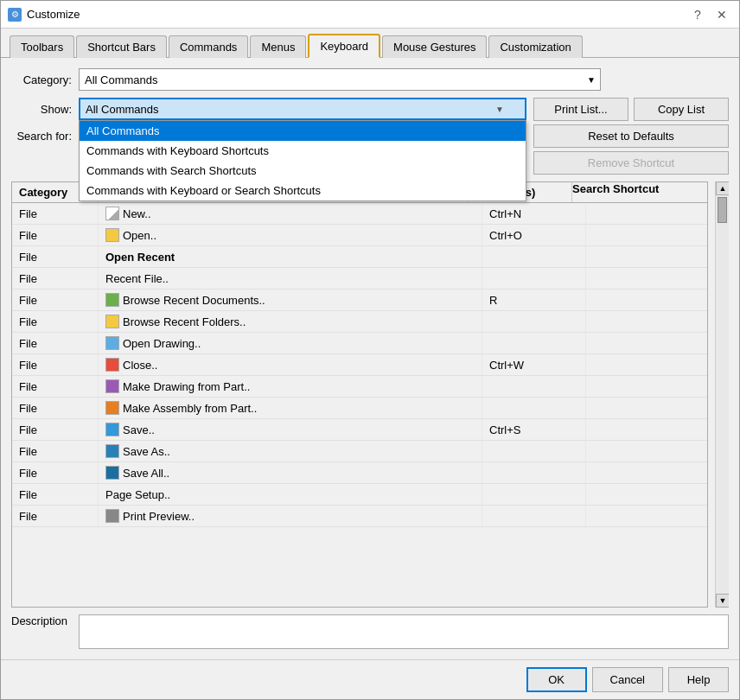 This screenshot has height=700, width=740. I want to click on help-button: Help, so click(699, 679).